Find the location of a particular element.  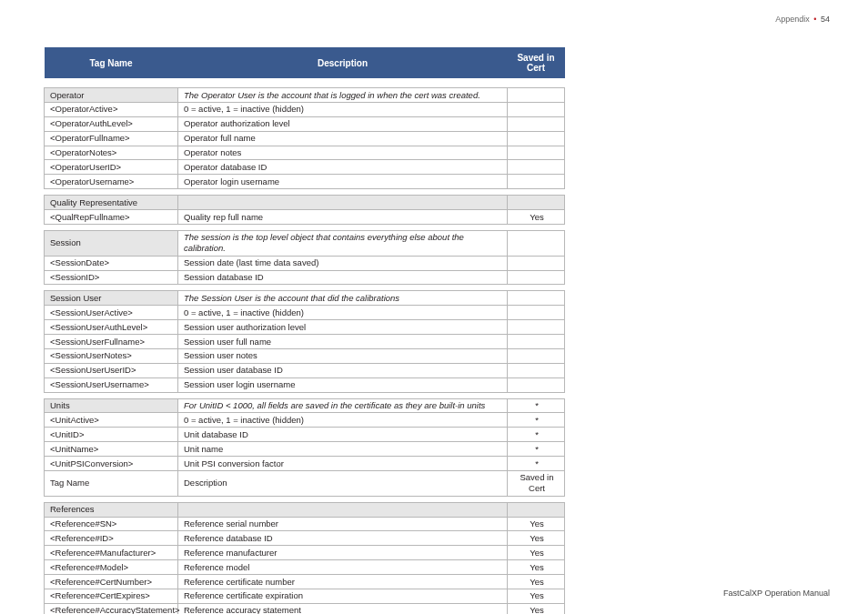

cell-tagname: <Reference#CertExpires> is located at coordinates (111, 596).